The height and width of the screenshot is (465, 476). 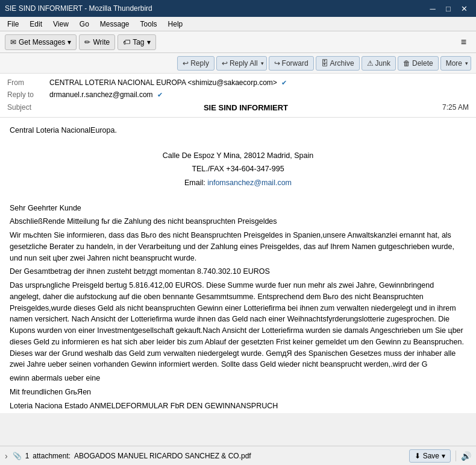 What do you see at coordinates (238, 95) in the screenshot?
I see `reply-to-row: Reply to drmanuel.r.sanchez@gmail.com ✔` at bounding box center [238, 95].